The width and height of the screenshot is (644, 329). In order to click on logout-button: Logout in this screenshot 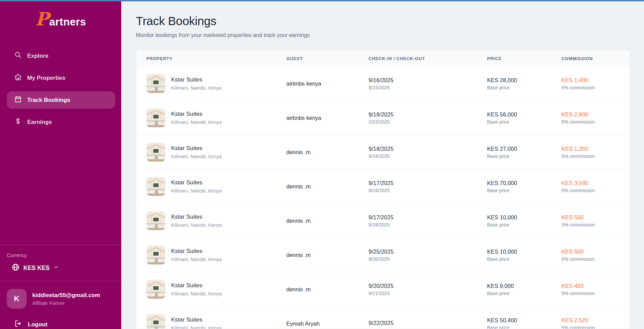, I will do `click(31, 325)`.